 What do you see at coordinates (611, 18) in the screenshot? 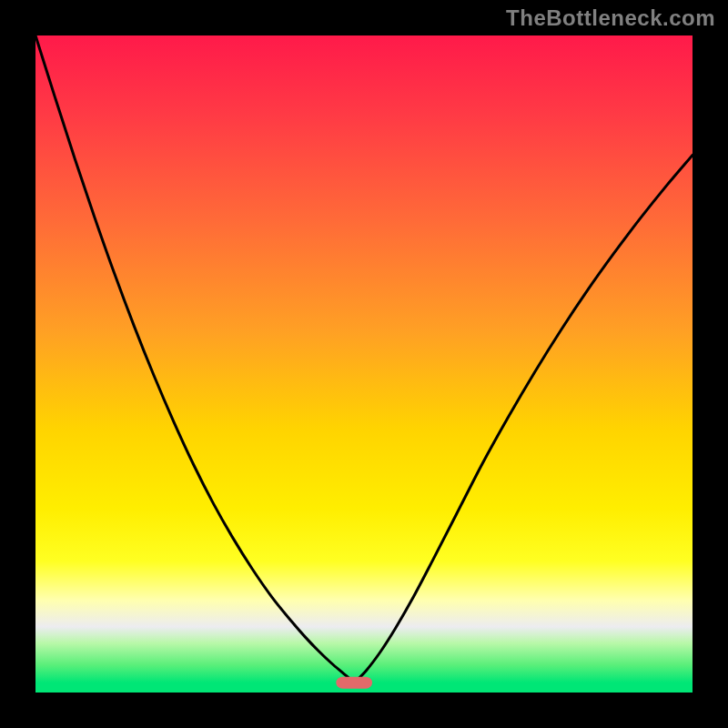
I see `watermark-text: TheBottleneck.com` at bounding box center [611, 18].